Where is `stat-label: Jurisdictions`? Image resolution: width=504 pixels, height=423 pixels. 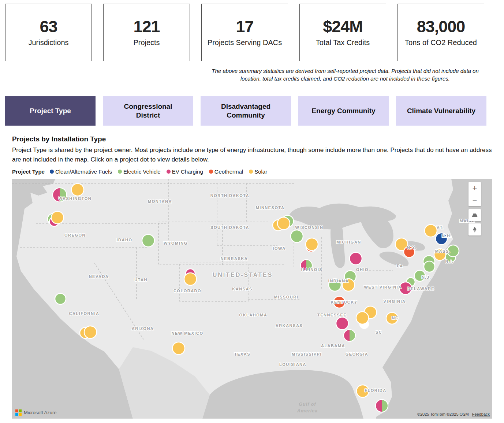
stat-label: Jurisdictions is located at coordinates (48, 42).